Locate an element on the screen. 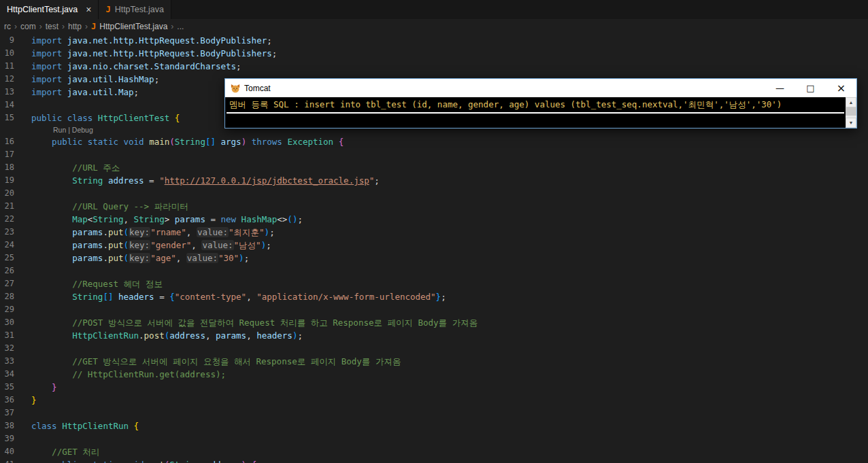 This screenshot has width=868, height=463. line-number: 34 is located at coordinates (16, 374).